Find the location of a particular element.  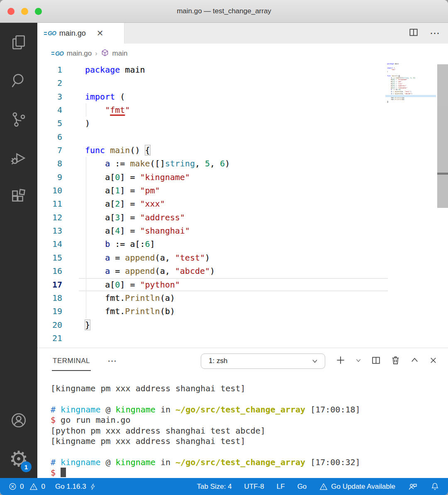

more-actions-icon: ⋯ is located at coordinates (435, 33).